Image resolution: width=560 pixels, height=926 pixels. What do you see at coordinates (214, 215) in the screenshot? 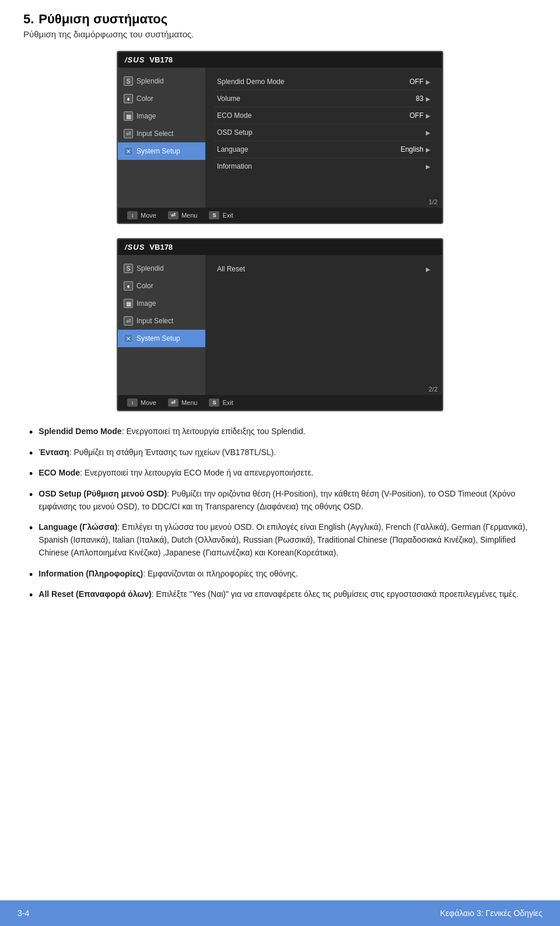
I see `exit-icon-1: S` at bounding box center [214, 215].